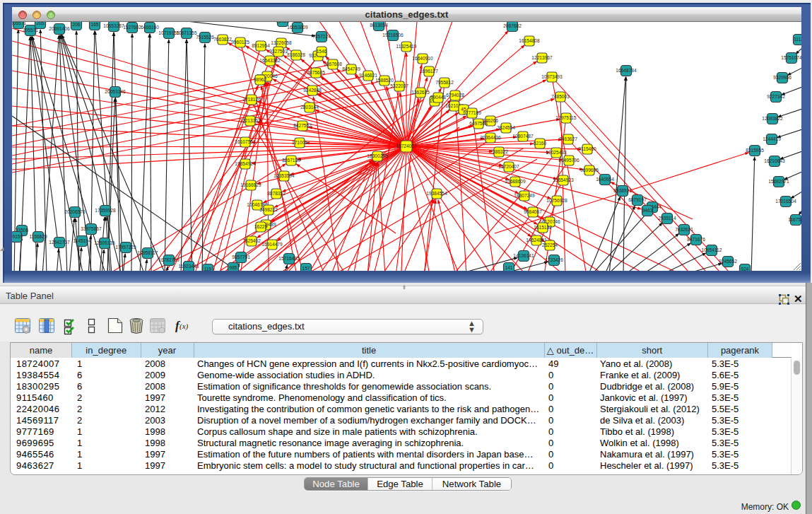 This screenshot has width=812, height=514. Describe the element at coordinates (115, 92) in the screenshot. I see `svg-text: 20053346` at that location.